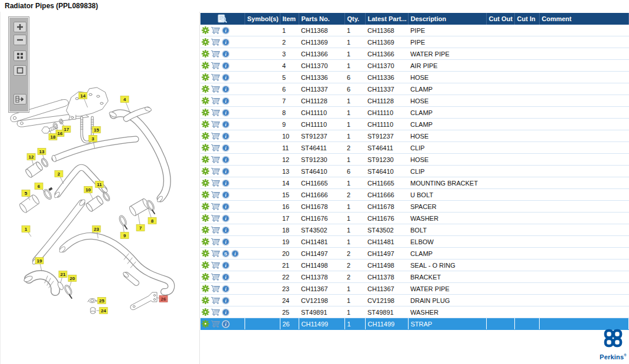 The width and height of the screenshot is (629, 364). What do you see at coordinates (415, 254) in the screenshot?
I see `table-row: Si20CH114972CH11497CLAMP` at bounding box center [415, 254].